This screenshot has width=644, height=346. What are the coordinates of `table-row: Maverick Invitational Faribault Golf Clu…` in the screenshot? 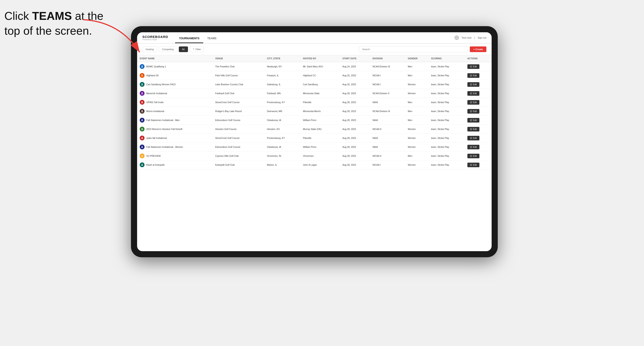 It's located at (314, 93).